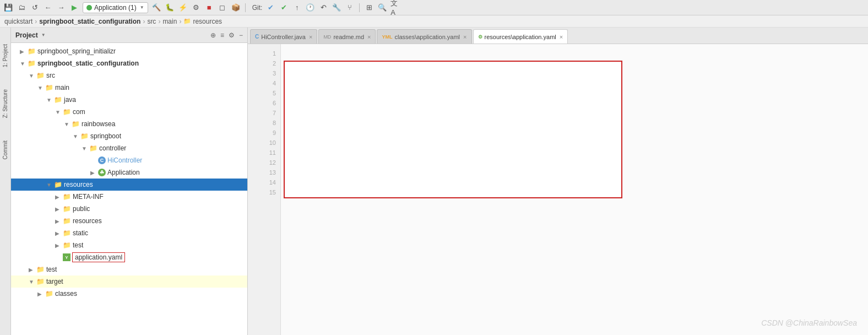 This screenshot has width=868, height=335. What do you see at coordinates (67, 257) in the screenshot?
I see `yaml-file-icon: Y` at bounding box center [67, 257].